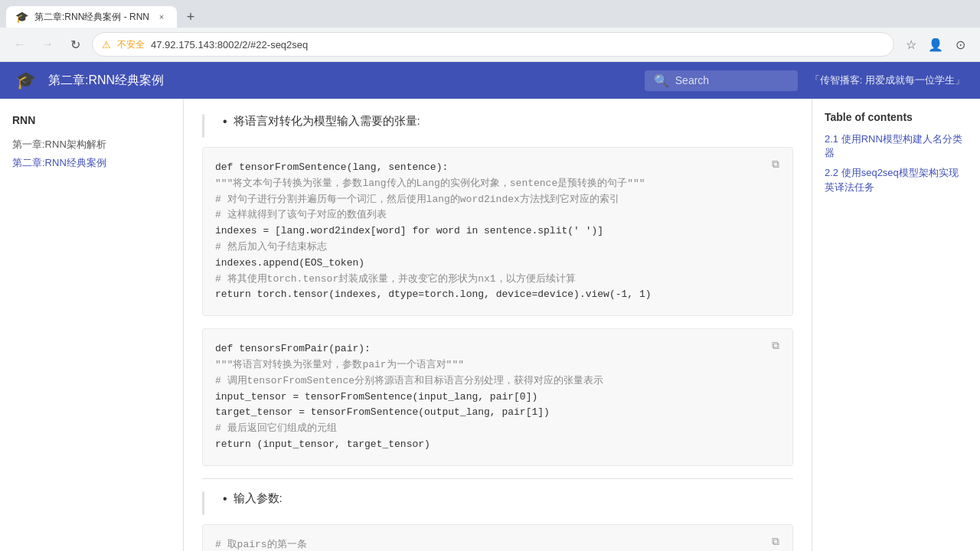 This screenshot has height=551, width=980. I want to click on search-box: 🔍 Search, so click(721, 81).